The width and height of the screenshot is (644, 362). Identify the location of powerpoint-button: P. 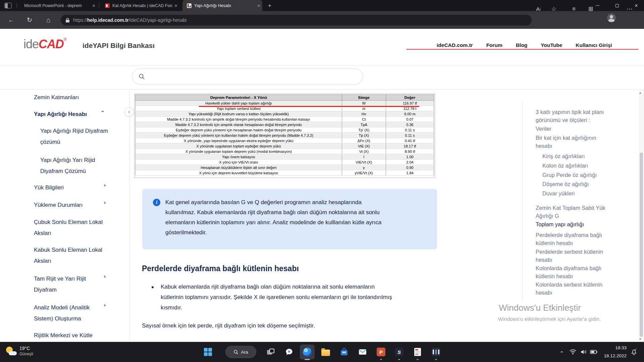
(381, 352).